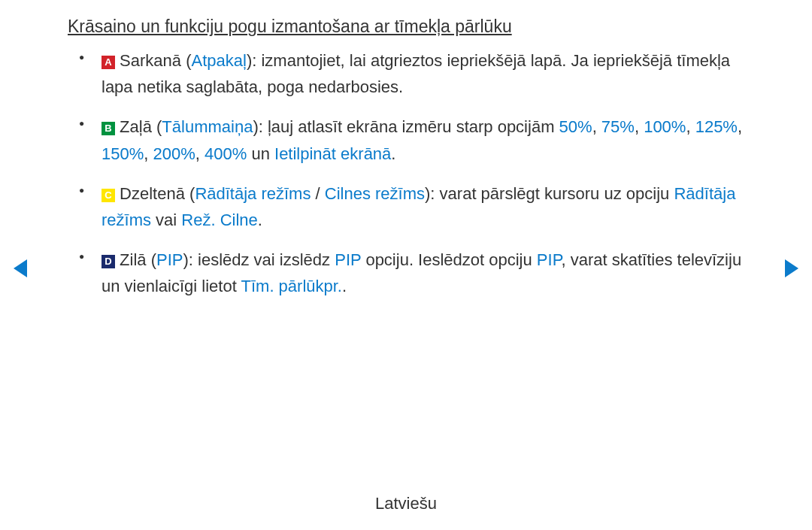 This screenshot has width=812, height=530. What do you see at coordinates (332, 153) in the screenshot?
I see `zoom-fit: Ietilpināt ekrānā` at bounding box center [332, 153].